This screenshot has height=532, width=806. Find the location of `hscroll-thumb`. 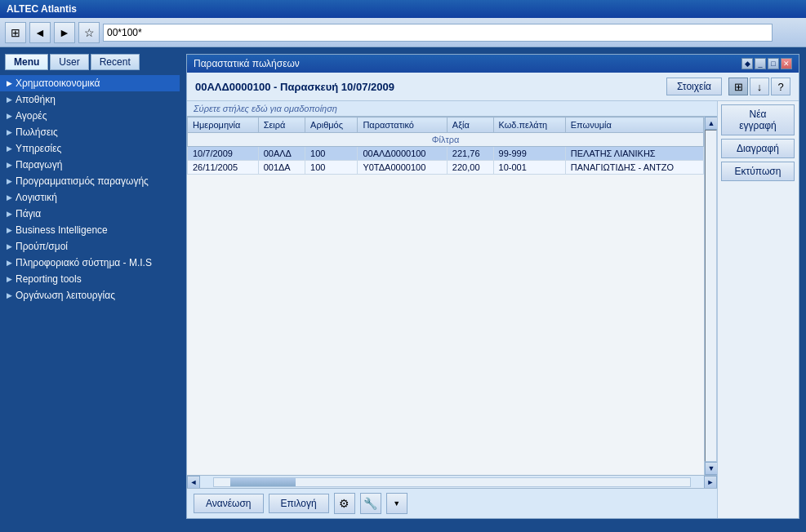

hscroll-thumb is located at coordinates (263, 482).